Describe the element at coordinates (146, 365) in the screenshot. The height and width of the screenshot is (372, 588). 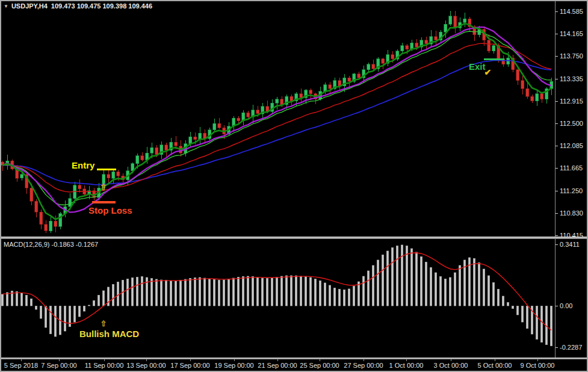
I see `time-tick-label: 13 Sep 00:00` at that location.